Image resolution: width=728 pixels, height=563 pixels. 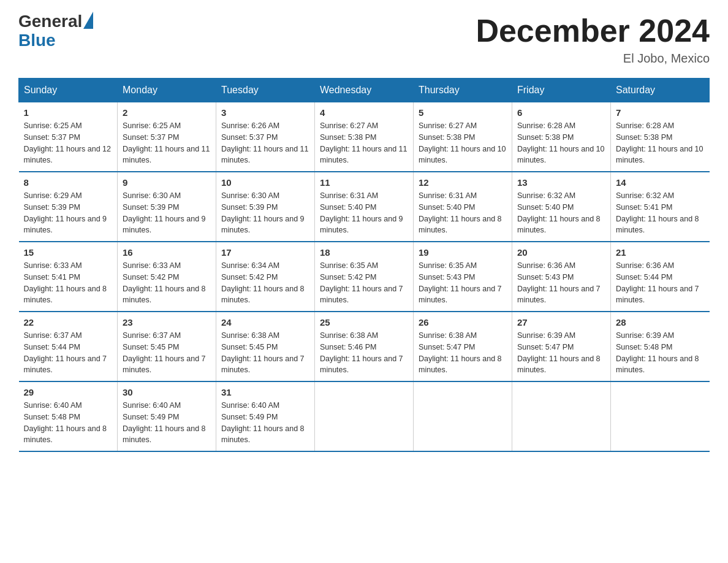 What do you see at coordinates (167, 183) in the screenshot?
I see `day-number: 9` at bounding box center [167, 183].